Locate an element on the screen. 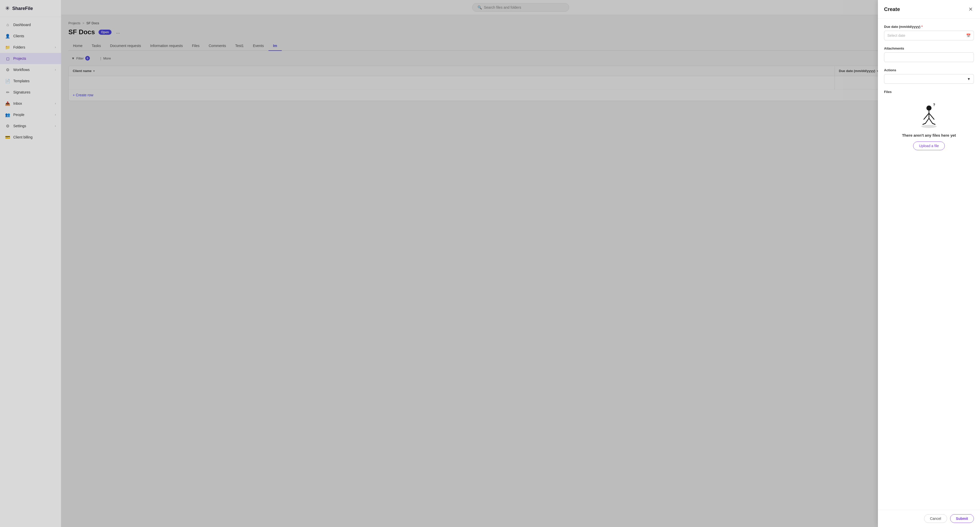 This screenshot has width=980, height=527. close-panel-button: ✕ is located at coordinates (971, 9).